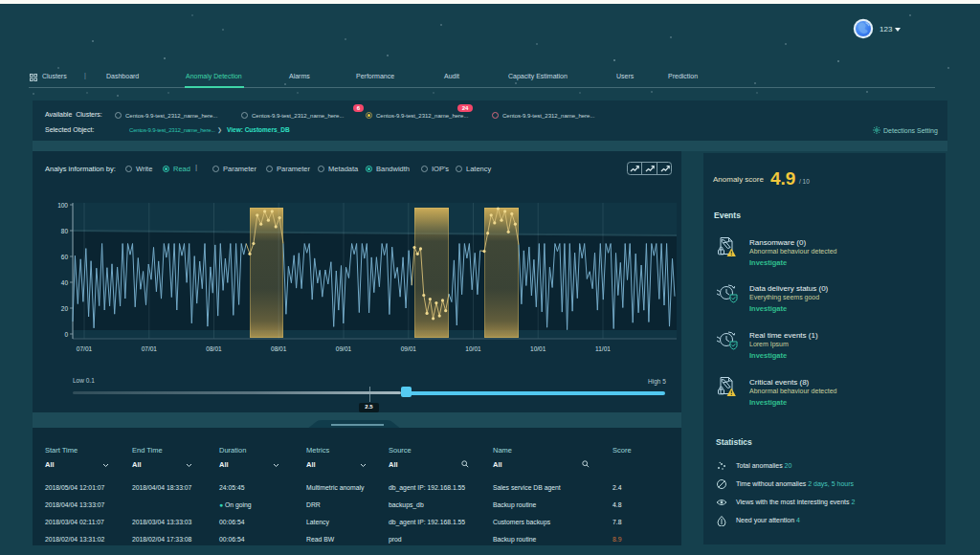 This screenshot has width=980, height=555. I want to click on svg-text: 60, so click(65, 256).